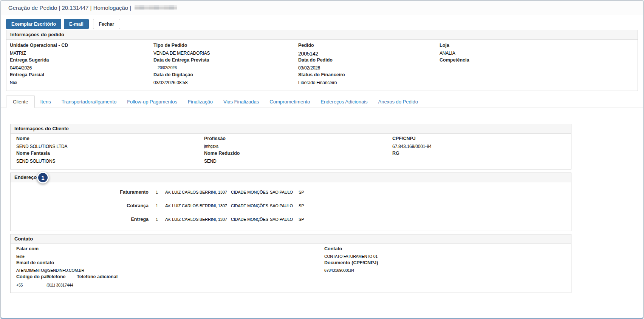 The image size is (644, 319). I want to click on tab-itens: Itens, so click(45, 102).